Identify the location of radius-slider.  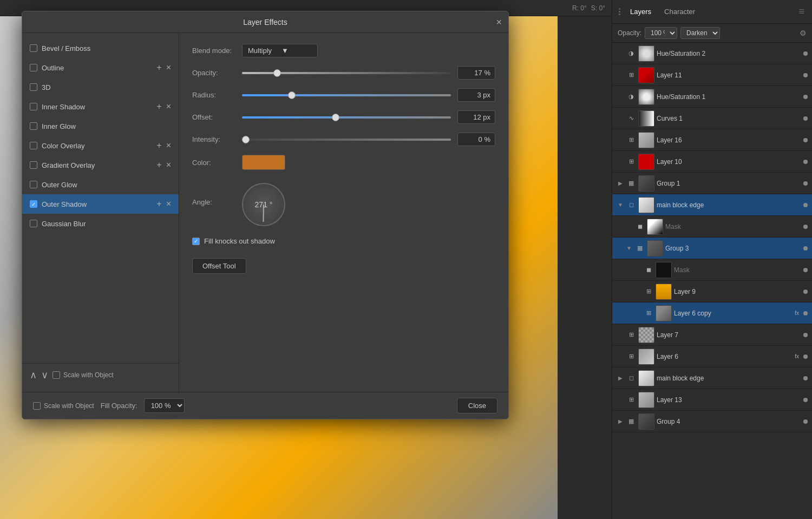
(346, 95).